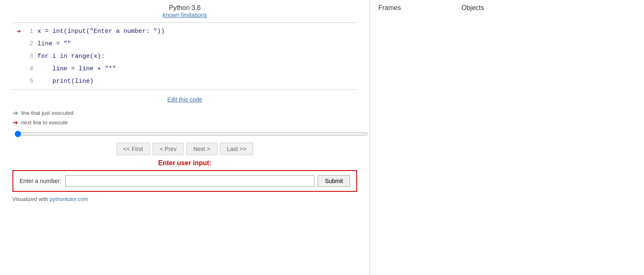 Image resolution: width=644 pixels, height=275 pixels. I want to click on line-code-5: print(line), so click(66, 82).